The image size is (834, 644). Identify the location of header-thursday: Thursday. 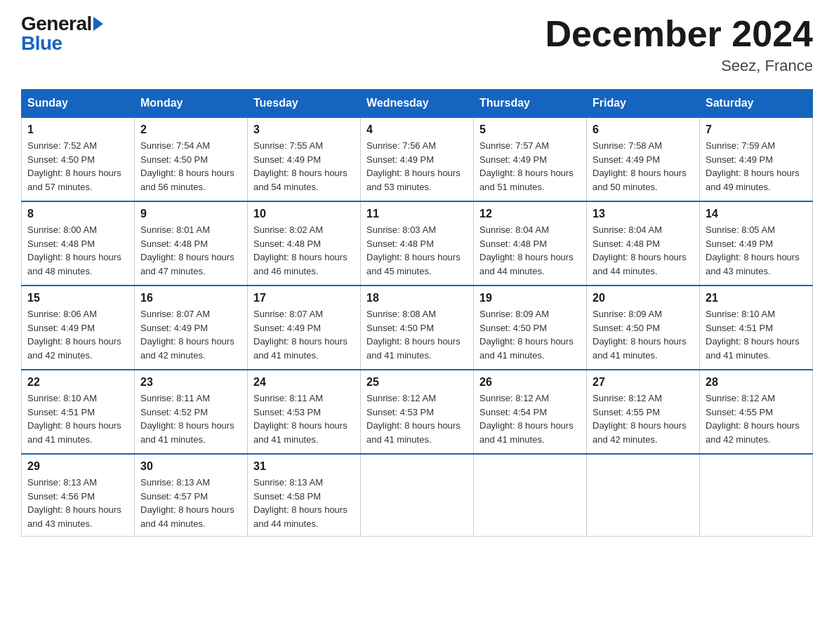
(531, 104).